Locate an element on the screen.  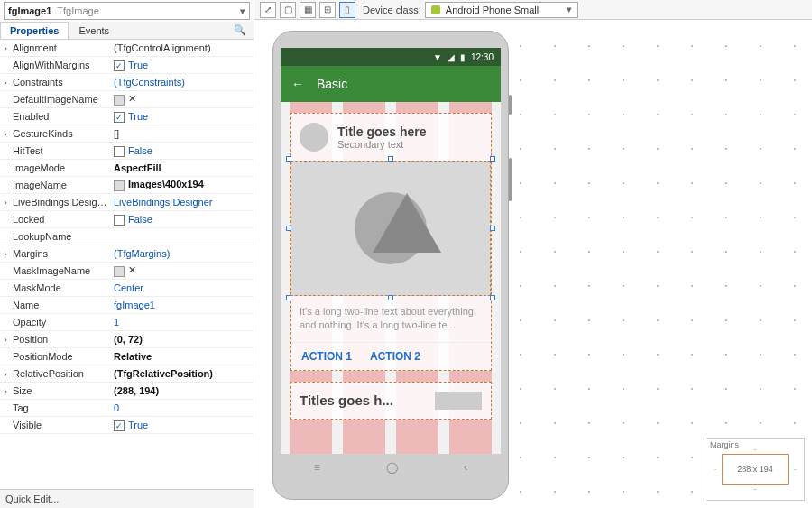
toolbar-btn-3: ▦ is located at coordinates (308, 10).